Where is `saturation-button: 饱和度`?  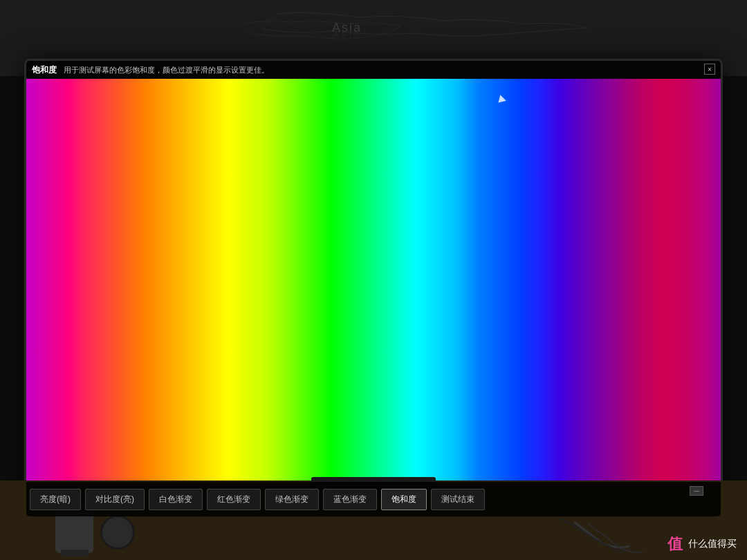
saturation-button: 饱和度 is located at coordinates (404, 499).